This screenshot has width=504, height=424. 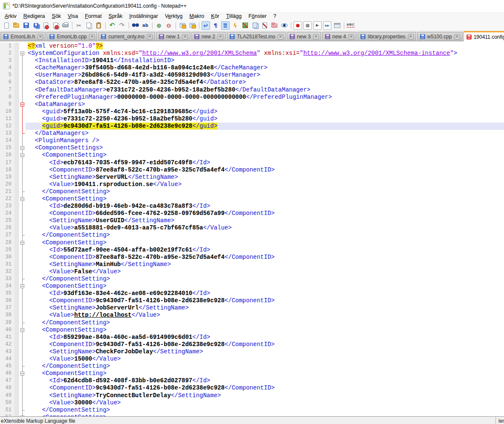 What do you see at coordinates (252, 410) in the screenshot?
I see `code-line-51: 51 </ComponentSetting>` at bounding box center [252, 410].